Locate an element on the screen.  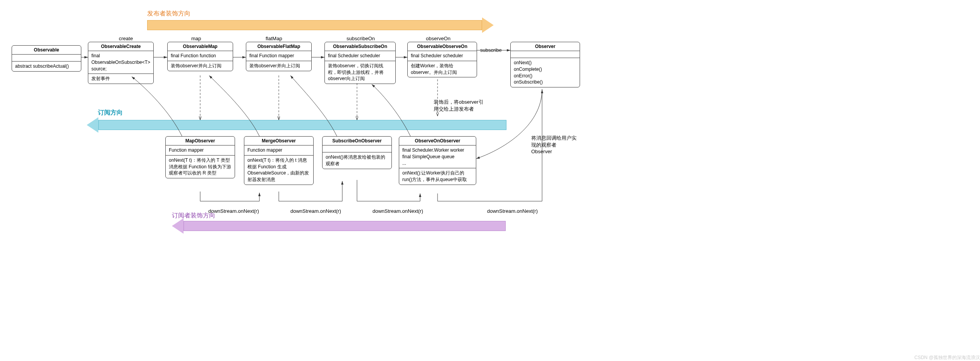
observable-subscribeon-row2: 装饰observer，切换订阅线程，即切换上游线程，并将observer向上订阅 is located at coordinates (360, 72).